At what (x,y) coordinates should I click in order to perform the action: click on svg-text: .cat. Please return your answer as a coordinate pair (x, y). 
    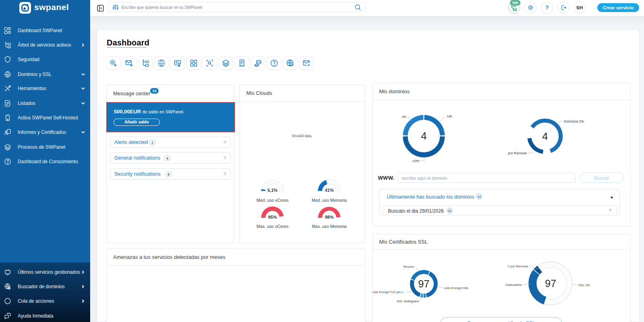
    Looking at the image, I should click on (449, 116).